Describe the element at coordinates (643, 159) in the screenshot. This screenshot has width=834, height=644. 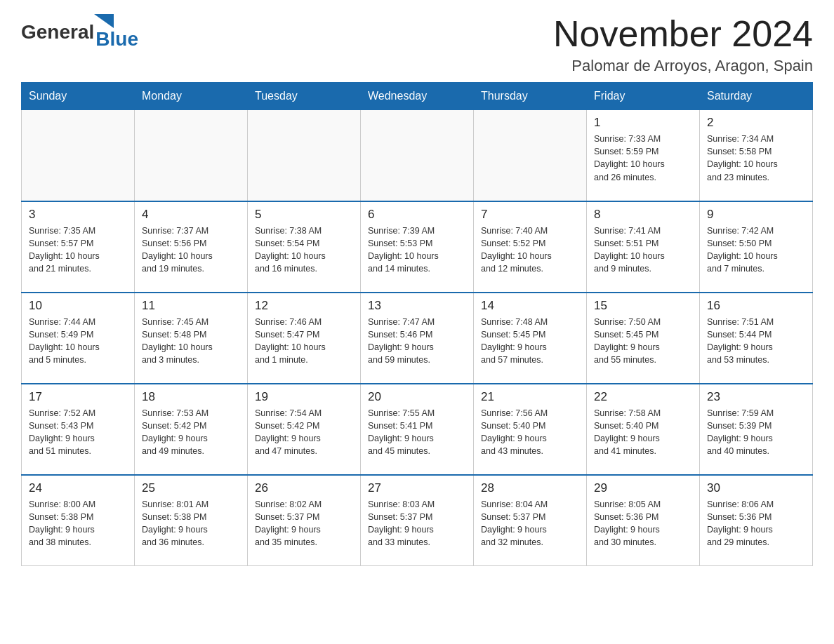
I see `day-info: Sunrise: 7:33 AM Sunset: 5:59 PM Dayligh…` at that location.